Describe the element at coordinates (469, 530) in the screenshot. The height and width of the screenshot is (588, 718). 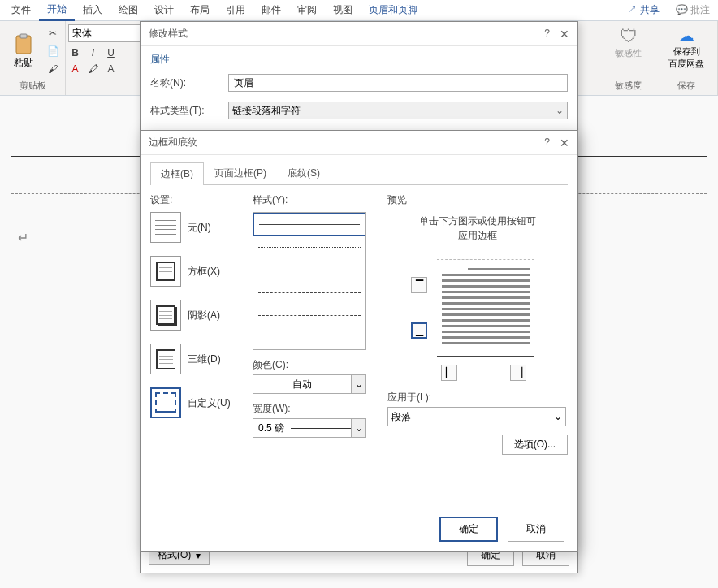
I see `borders-ok-button: 确定` at that location.